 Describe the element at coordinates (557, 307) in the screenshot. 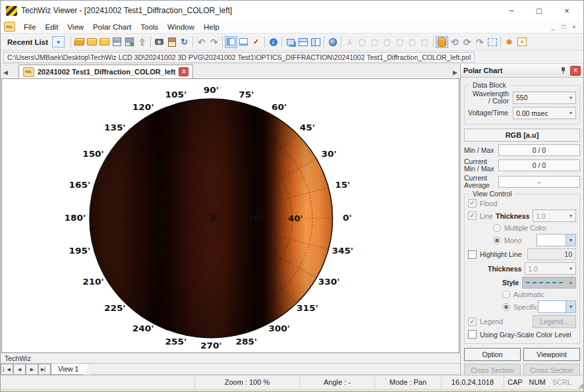

I see `specific-color-select: ▾` at that location.